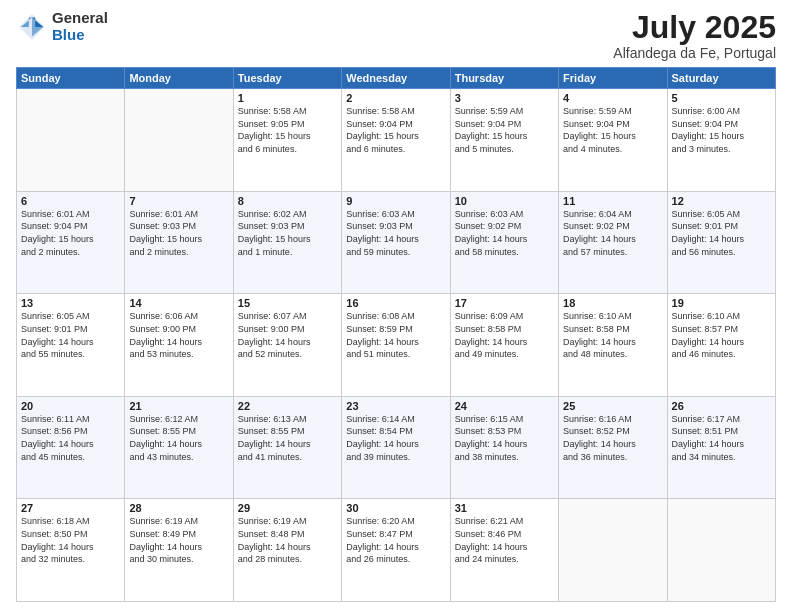 This screenshot has height=612, width=792. I want to click on day-detail: Sunrise: 6:02 AM Sunset: 9:03 PM Dayligh…, so click(288, 233).